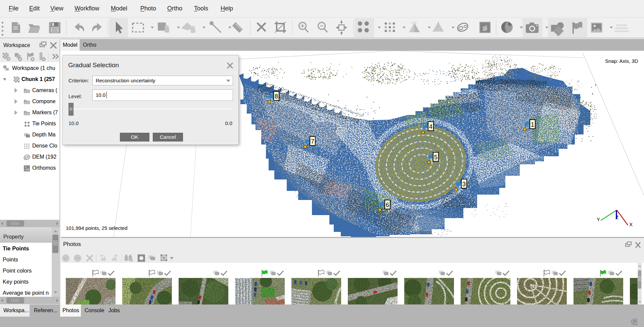 This screenshot has width=644, height=327. Describe the element at coordinates (313, 141) in the screenshot. I see `svg-text: 7` at that location.